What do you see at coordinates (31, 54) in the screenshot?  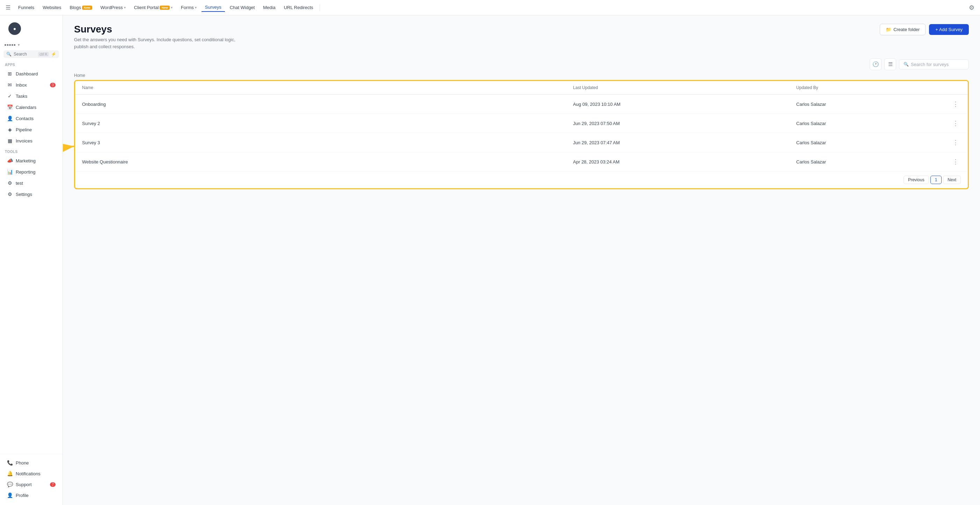 I see `sidebar-search: 🔍 Search ctrl K ⚡` at bounding box center [31, 54].